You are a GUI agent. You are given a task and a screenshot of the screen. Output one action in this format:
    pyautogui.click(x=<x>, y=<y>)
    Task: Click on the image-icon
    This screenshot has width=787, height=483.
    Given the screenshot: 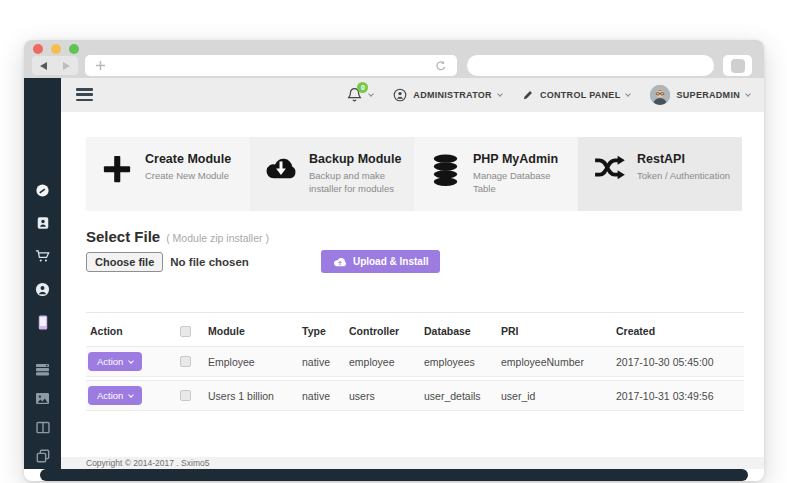 What is the action you would take?
    pyautogui.click(x=43, y=398)
    